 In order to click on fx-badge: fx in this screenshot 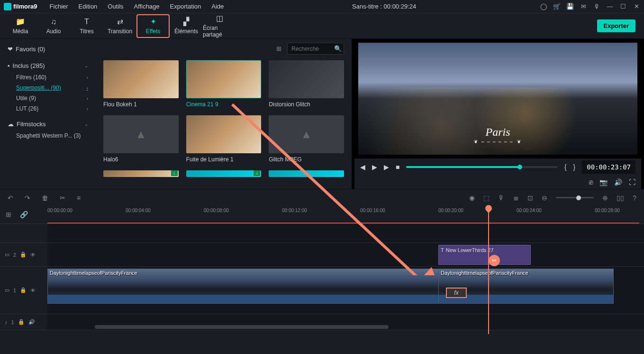, I will do `click(456, 293)`.